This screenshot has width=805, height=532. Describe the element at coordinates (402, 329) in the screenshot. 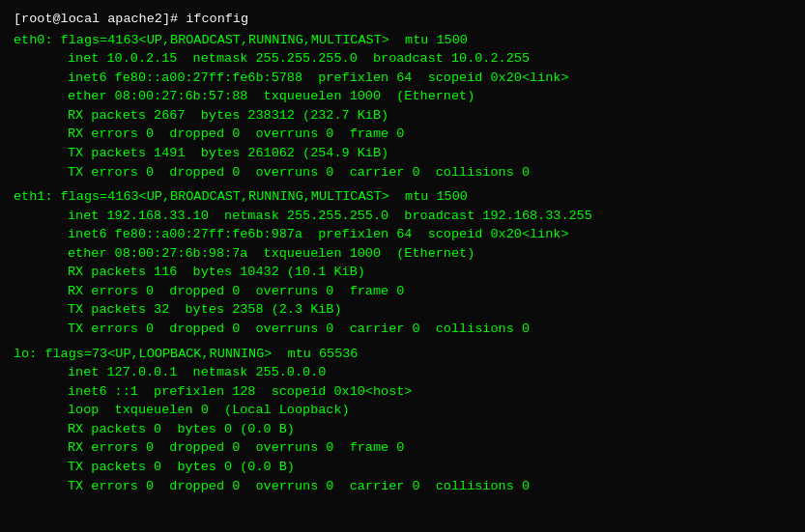

I see `eth1-line-6: TX errors 0 dropped 0 overruns 0 carrier…` at that location.